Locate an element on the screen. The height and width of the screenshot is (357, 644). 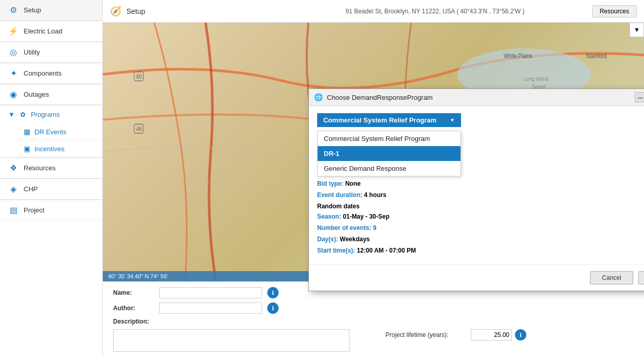
sidebar-item-project: ▤ Project is located at coordinates (51, 210).